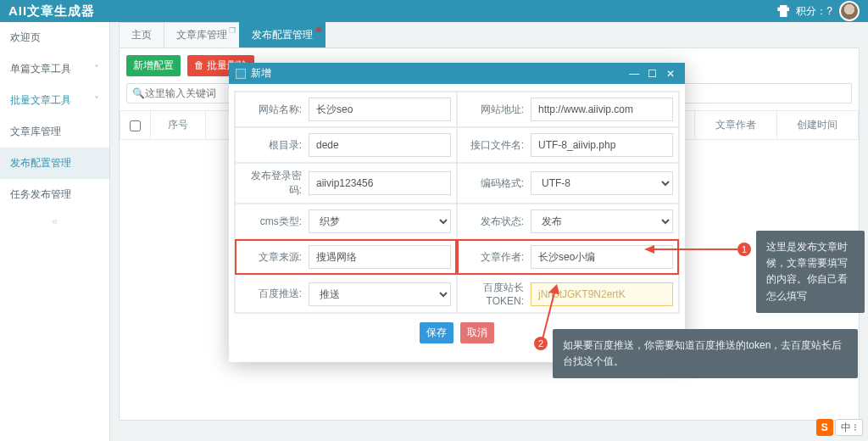  Describe the element at coordinates (319, 29) in the screenshot. I see `tab-close-icon: ▣` at that location.